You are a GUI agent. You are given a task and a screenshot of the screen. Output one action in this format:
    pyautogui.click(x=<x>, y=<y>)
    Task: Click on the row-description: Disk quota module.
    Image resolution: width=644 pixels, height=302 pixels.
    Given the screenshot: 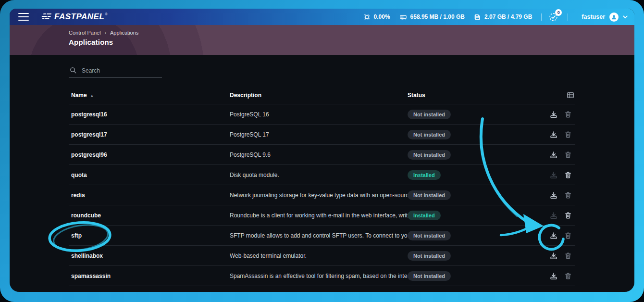 What is the action you would take?
    pyautogui.click(x=319, y=175)
    